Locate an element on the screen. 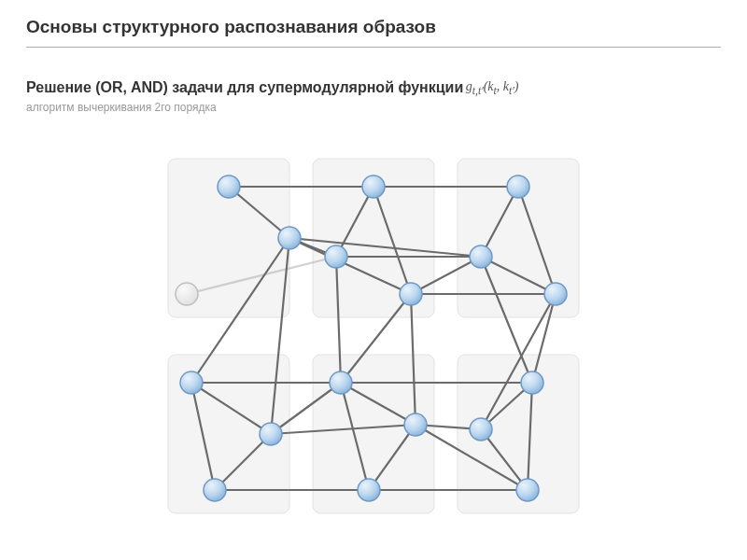 The image size is (747, 560). subtitle: Решение (OR, AND) задачи для супермодуля… is located at coordinates (245, 88).